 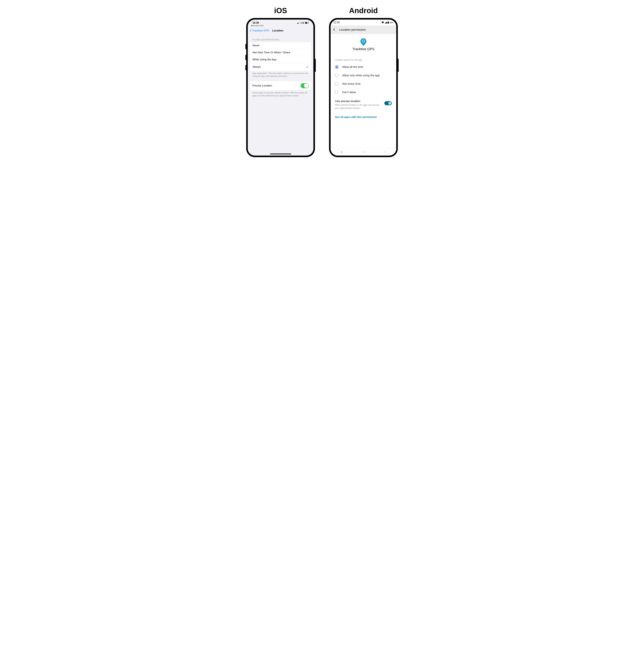 What do you see at coordinates (363, 82) in the screenshot?
I see `android-preview: Android 12:34 56% Location permission` at bounding box center [363, 82].